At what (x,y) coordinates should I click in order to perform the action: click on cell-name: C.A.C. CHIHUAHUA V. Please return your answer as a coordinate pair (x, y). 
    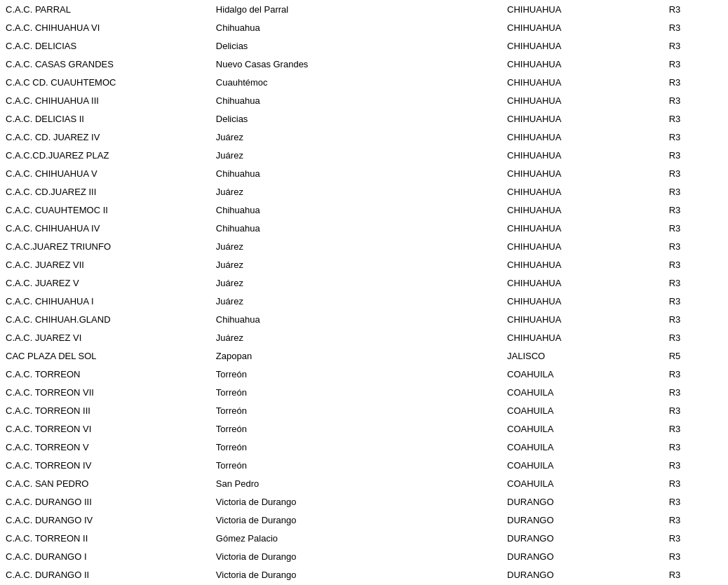
    Looking at the image, I should click on (105, 173).